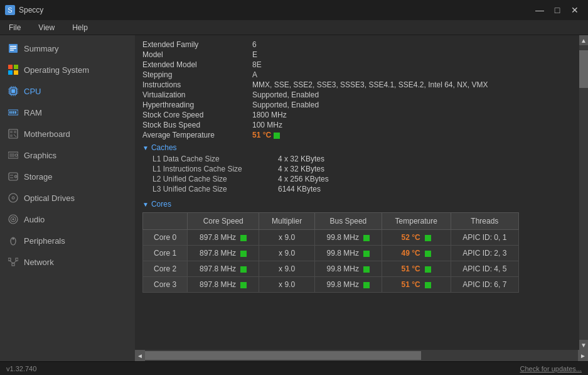 Image resolution: width=588 pixels, height=375 pixels. I want to click on info-row-value: 51 °C, so click(266, 135).